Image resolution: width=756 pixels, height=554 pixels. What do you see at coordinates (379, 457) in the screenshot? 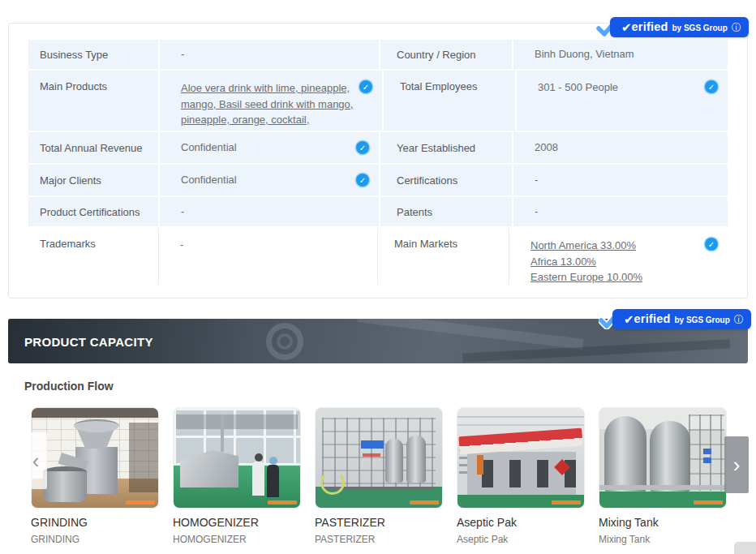
I see `production-photo-pasterizer` at bounding box center [379, 457].